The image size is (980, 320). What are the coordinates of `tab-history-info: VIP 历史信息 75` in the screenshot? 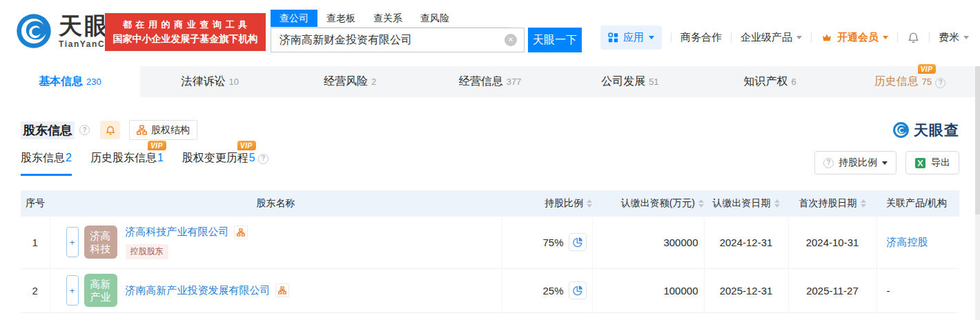 It's located at (910, 81).